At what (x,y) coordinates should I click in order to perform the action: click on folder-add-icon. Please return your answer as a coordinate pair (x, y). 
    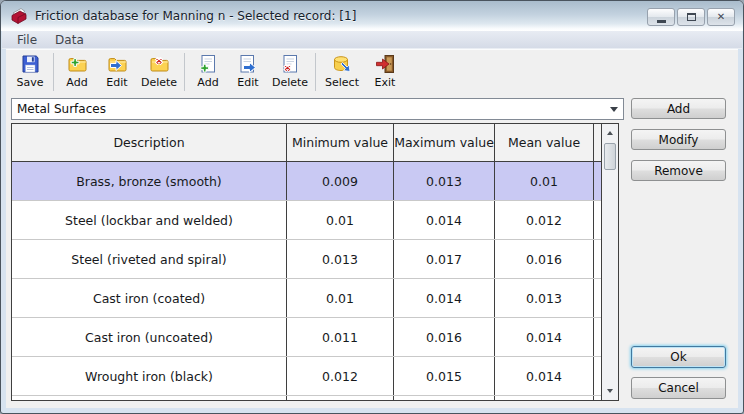
    Looking at the image, I should click on (77, 64).